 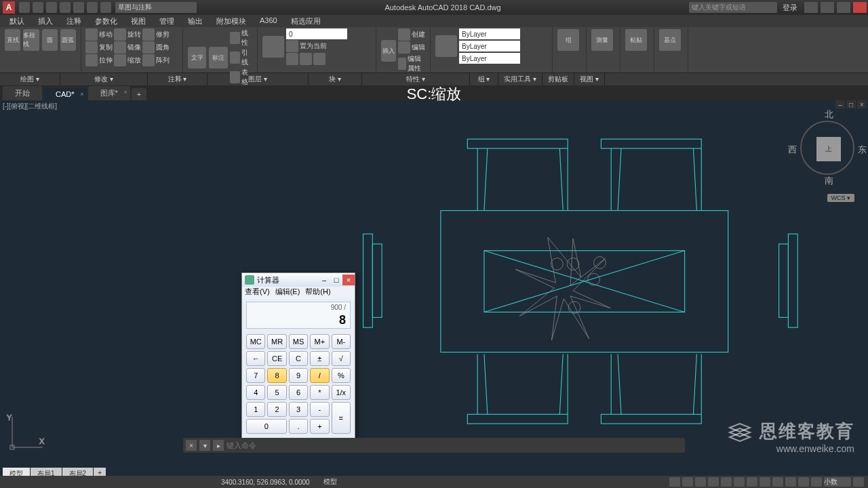 What do you see at coordinates (829, 149) in the screenshot?
I see `viewcube-top: 上` at bounding box center [829, 149].